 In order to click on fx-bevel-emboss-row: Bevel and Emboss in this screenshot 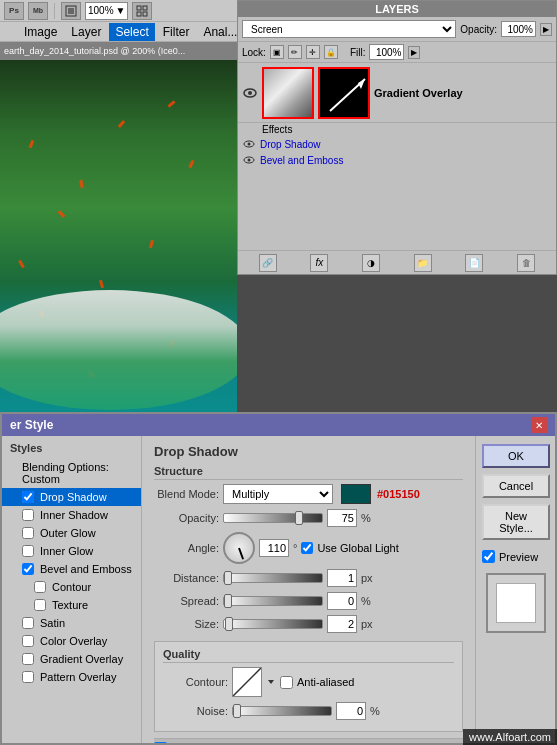, I will do `click(397, 160)`.